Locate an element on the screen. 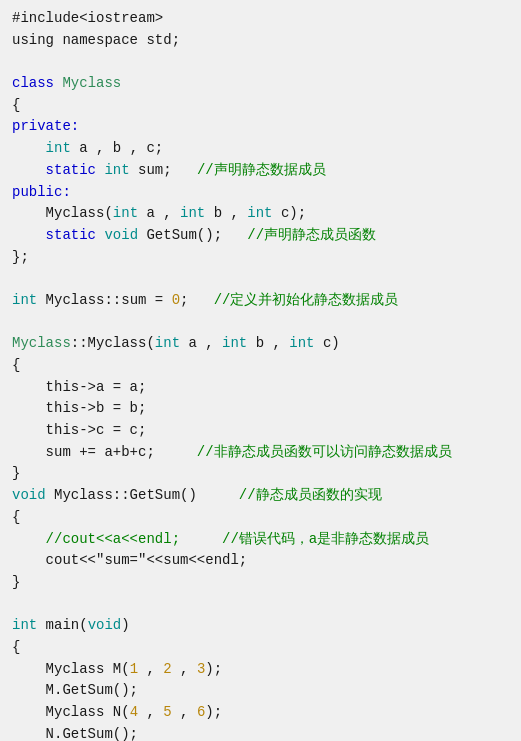  code-token: //非静态成员函数可以访问静态数据成员 is located at coordinates (324, 453).